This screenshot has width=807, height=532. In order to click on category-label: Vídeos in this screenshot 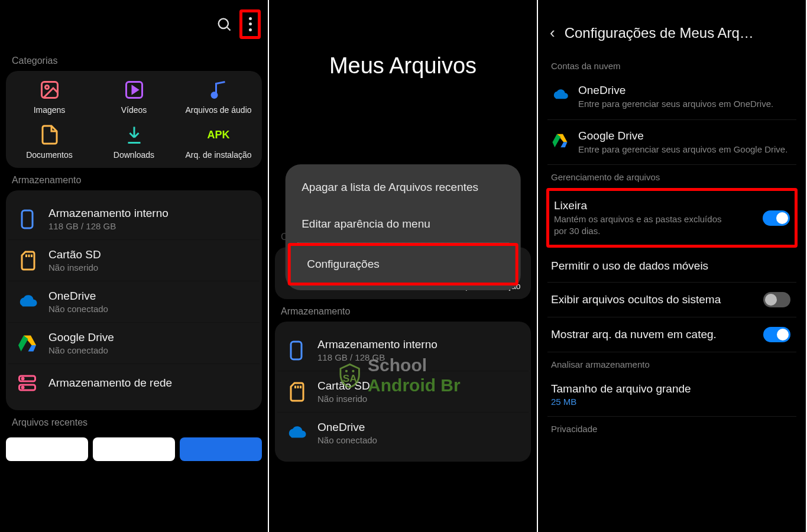, I will do `click(134, 110)`.